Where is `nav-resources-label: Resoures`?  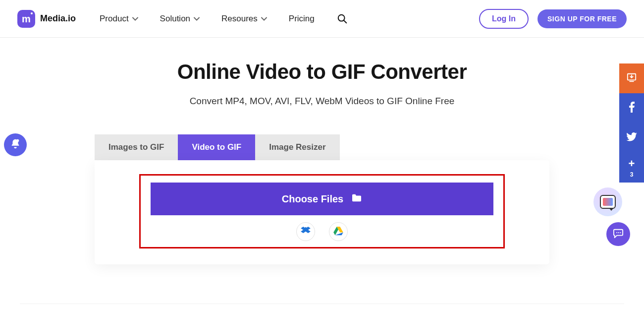 nav-resources-label: Resoures is located at coordinates (240, 19).